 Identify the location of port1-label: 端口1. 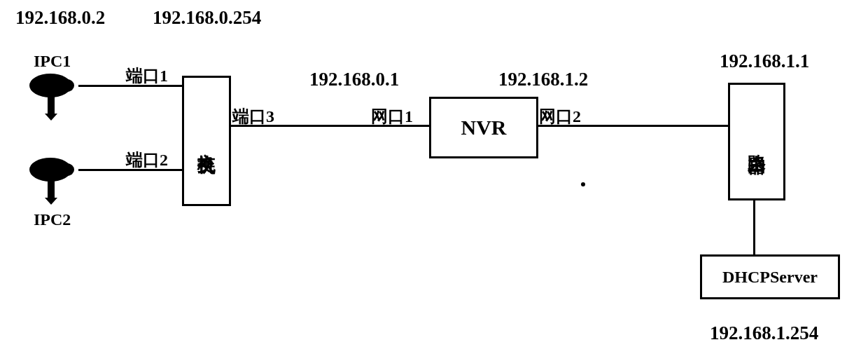
(147, 76).